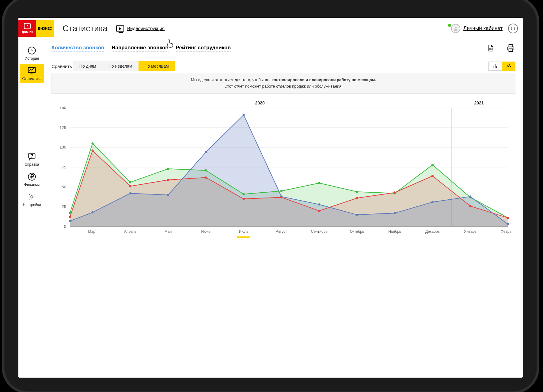 The height and width of the screenshot is (392, 543). What do you see at coordinates (32, 197) in the screenshot?
I see `gear-icon` at bounding box center [32, 197].